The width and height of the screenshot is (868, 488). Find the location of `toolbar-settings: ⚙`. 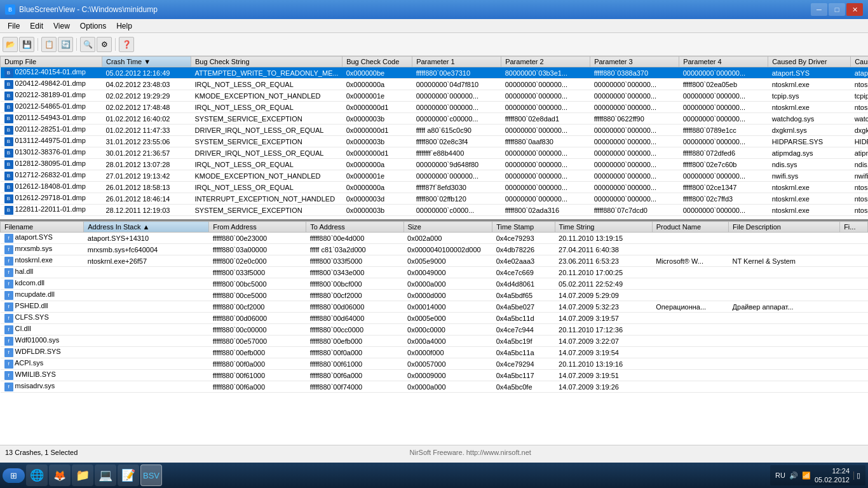

toolbar-settings: ⚙ is located at coordinates (104, 44).